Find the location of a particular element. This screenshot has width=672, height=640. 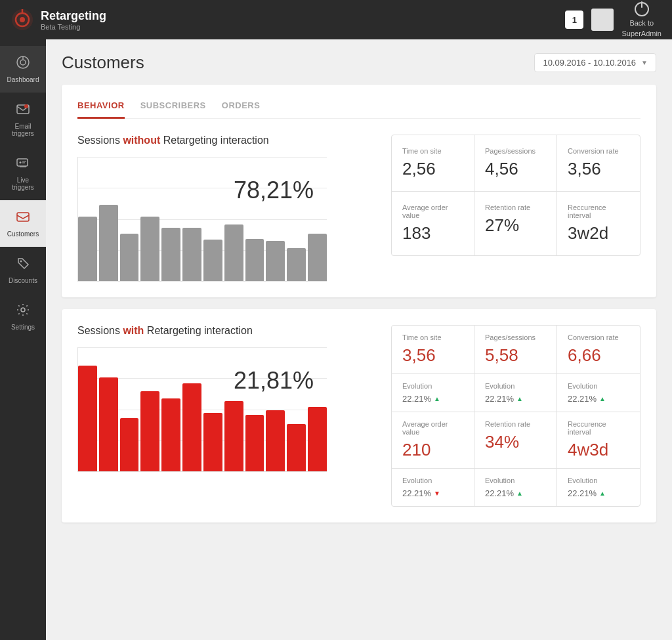

stat-avg-order-value: 183 is located at coordinates (433, 234).